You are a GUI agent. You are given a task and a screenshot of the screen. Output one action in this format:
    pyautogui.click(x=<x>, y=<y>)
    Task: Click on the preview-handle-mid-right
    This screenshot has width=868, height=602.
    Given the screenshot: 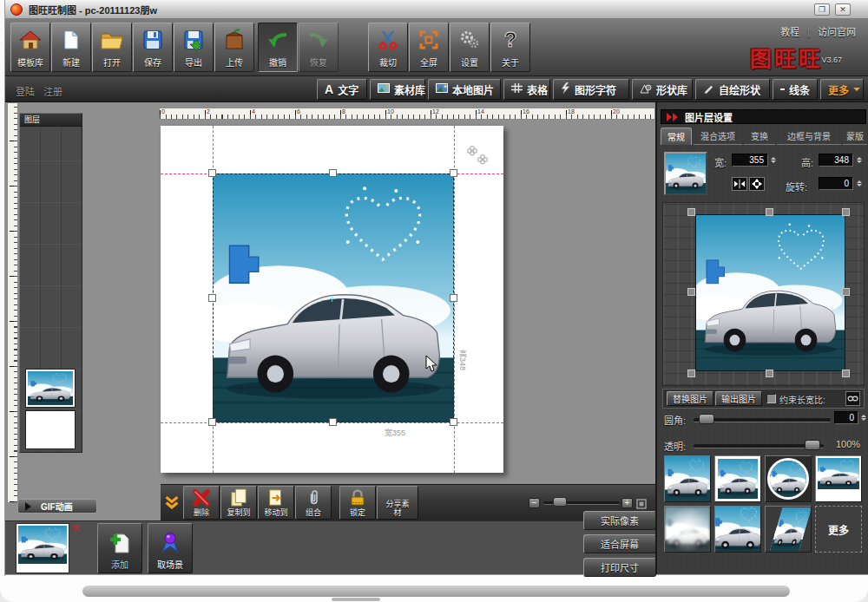 What is the action you would take?
    pyautogui.click(x=845, y=291)
    